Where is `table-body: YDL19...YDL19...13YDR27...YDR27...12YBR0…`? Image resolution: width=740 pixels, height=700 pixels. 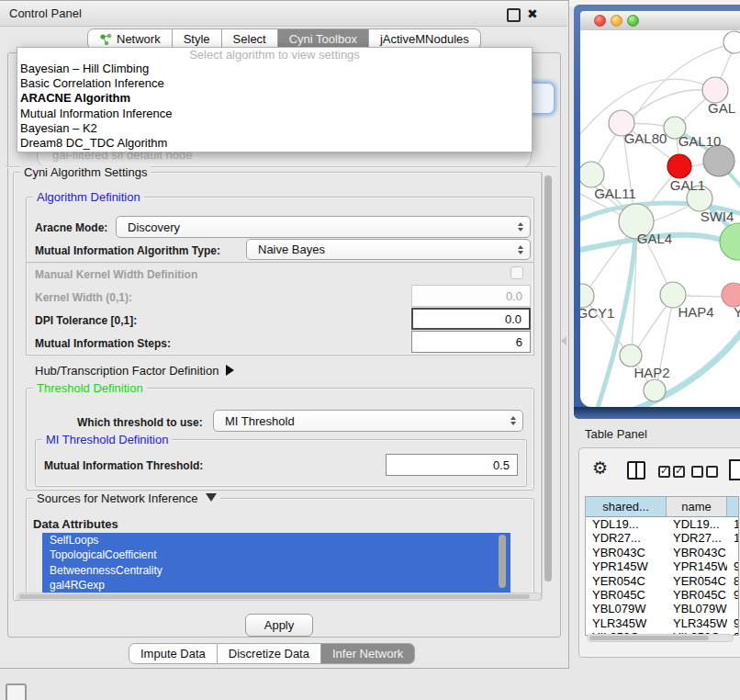
table-body: YDL19...YDL19...13YDR27...YDR27...12YBR0… is located at coordinates (662, 577).